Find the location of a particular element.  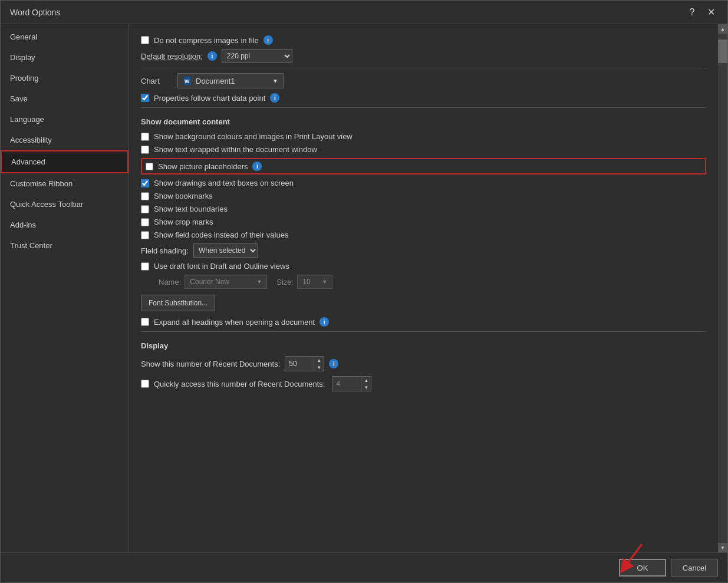

size-field-group: Size: 10 ▼ is located at coordinates (304, 282).